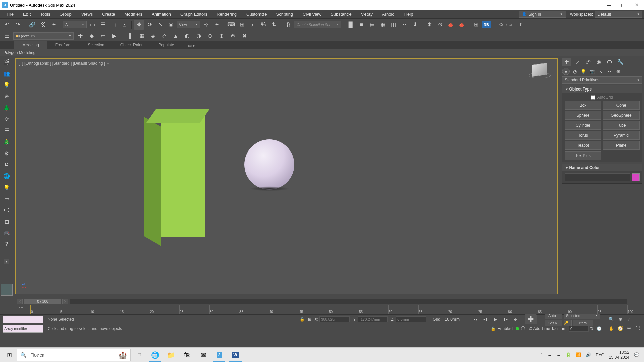 The width and height of the screenshot is (644, 362). Describe the element at coordinates (9, 355) in the screenshot. I see `start-button: ⊞` at that location.